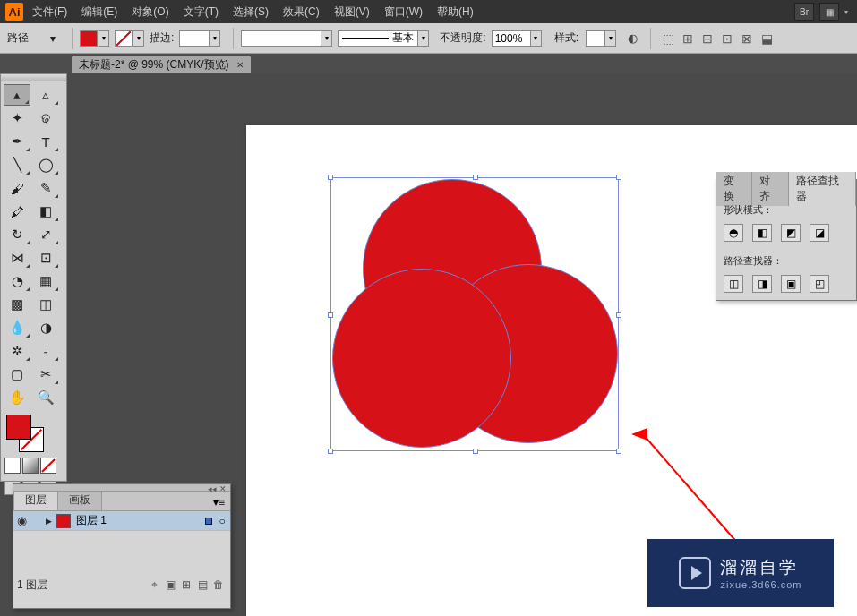  What do you see at coordinates (186, 585) in the screenshot?
I see `new-sublayer-icon: ⊞` at bounding box center [186, 585].